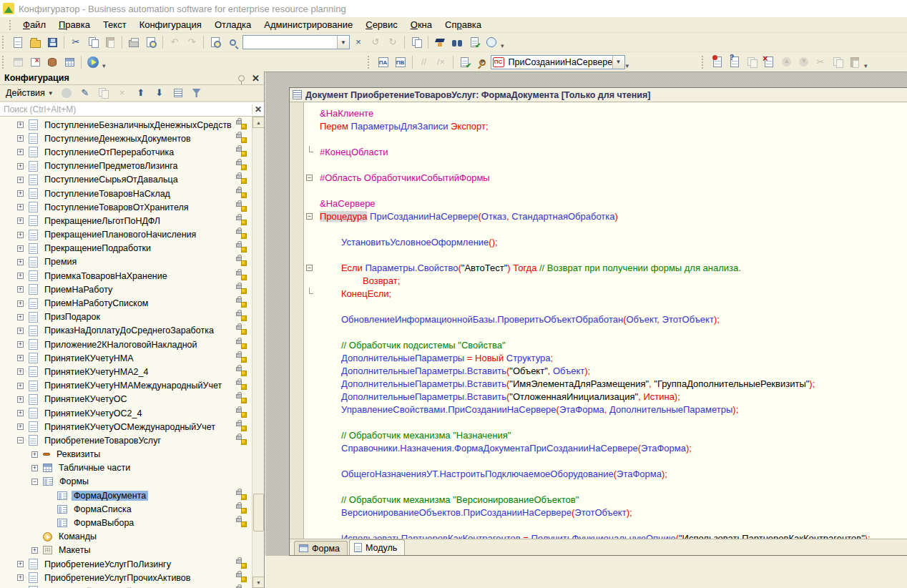 Image resolution: width=907 pixels, height=588 pixels. Describe the element at coordinates (559, 62) in the screenshot. I see `procedure-combobox-value: ПриСозданииНаСервере` at that location.